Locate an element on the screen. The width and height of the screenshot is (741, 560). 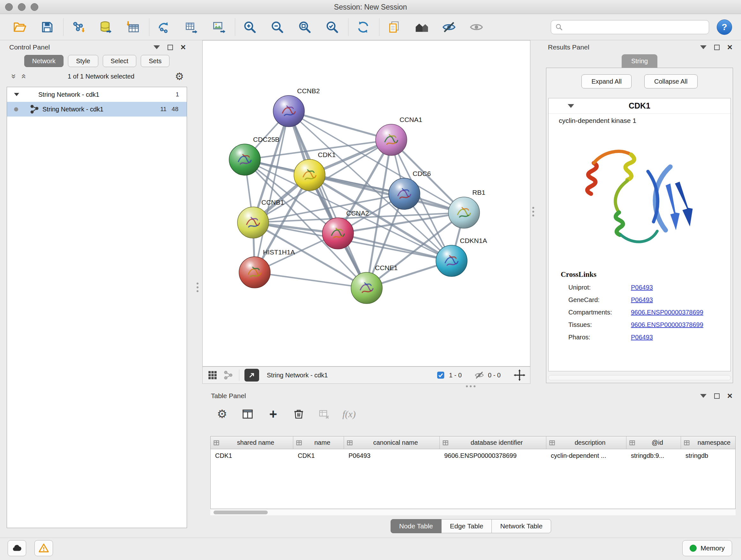
minimize-window-button is located at coordinates (21, 7).